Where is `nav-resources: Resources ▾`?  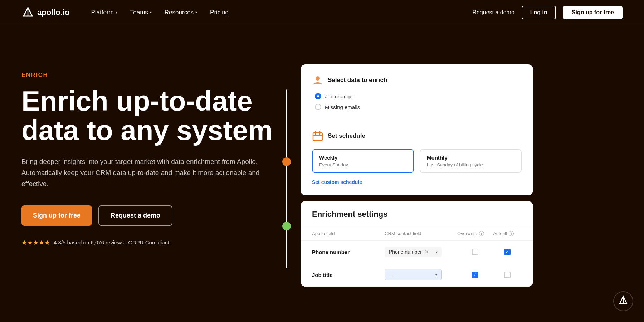
nav-resources: Resources ▾ is located at coordinates (181, 13).